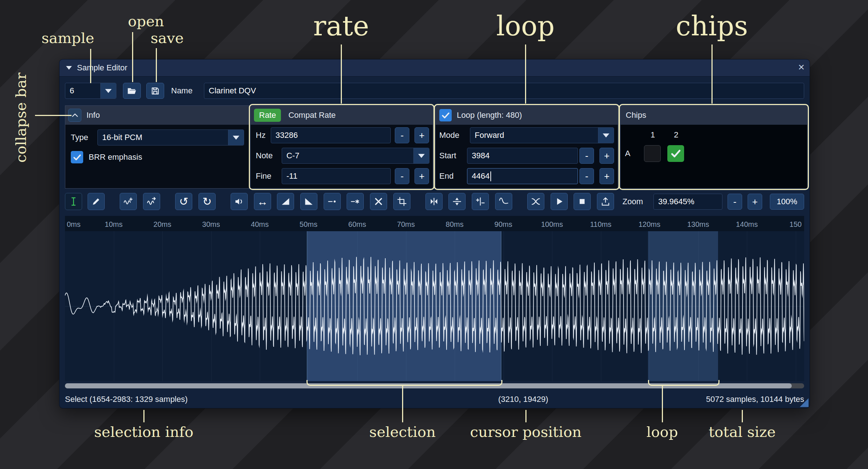 The width and height of the screenshot is (868, 469). What do you see at coordinates (96, 201) in the screenshot?
I see `edit-mode-draw-button` at bounding box center [96, 201].